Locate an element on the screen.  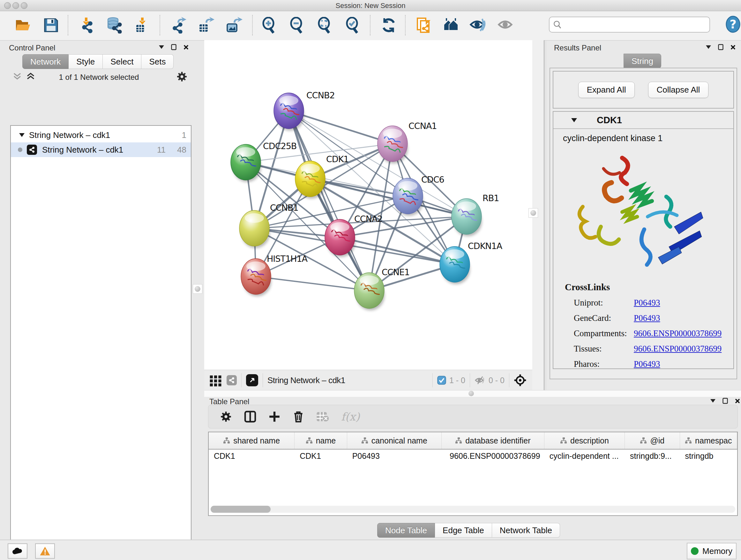
save-session-icon is located at coordinates (51, 25).